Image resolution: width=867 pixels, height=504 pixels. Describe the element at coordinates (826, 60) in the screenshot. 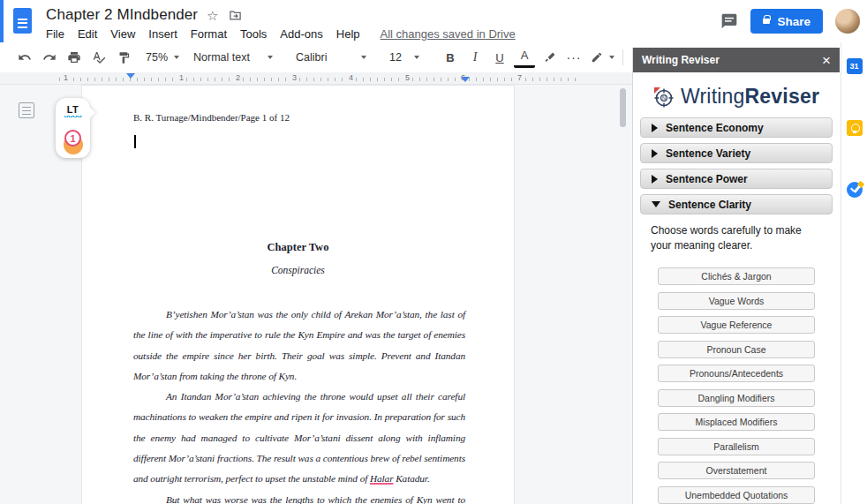

I see `close-icon: ×` at that location.